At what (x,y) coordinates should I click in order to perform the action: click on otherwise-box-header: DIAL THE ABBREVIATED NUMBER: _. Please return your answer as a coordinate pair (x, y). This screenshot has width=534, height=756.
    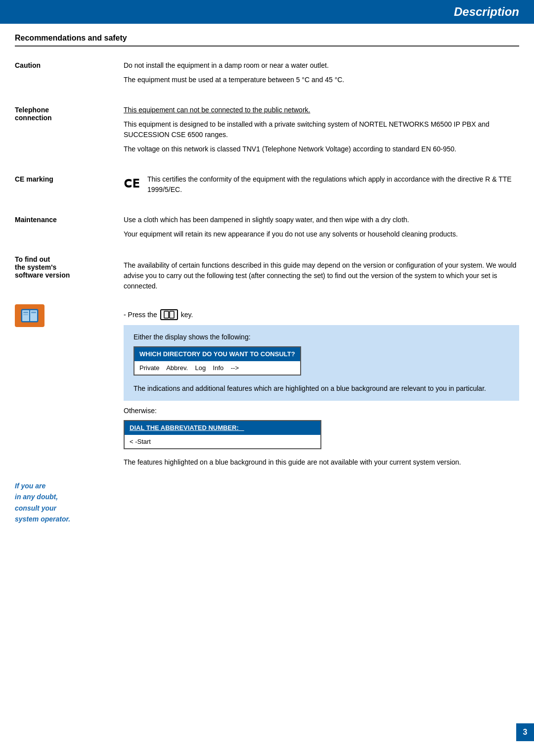
    Looking at the image, I should click on (222, 428).